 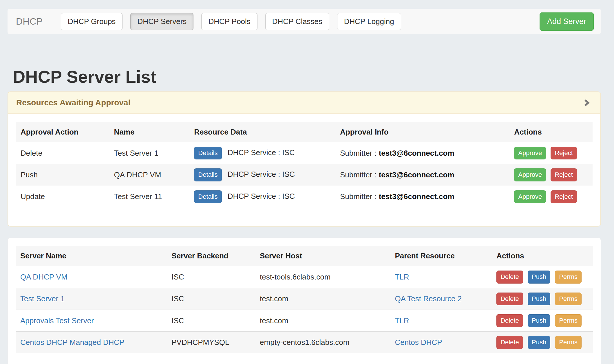 I want to click on server-name-link: Centos DHCP Managed DHCP, so click(x=72, y=342).